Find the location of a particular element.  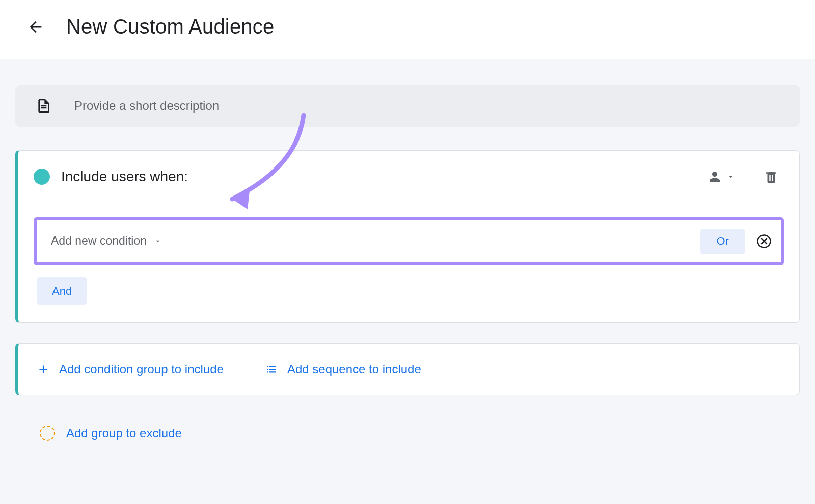

description-card: Provide a short description is located at coordinates (408, 106).